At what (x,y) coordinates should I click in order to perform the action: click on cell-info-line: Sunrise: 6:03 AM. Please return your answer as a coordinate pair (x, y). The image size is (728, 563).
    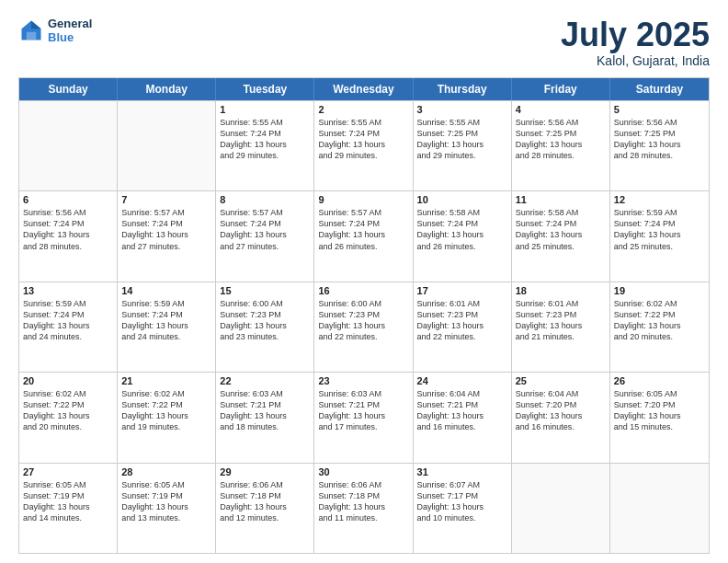
    Looking at the image, I should click on (265, 394).